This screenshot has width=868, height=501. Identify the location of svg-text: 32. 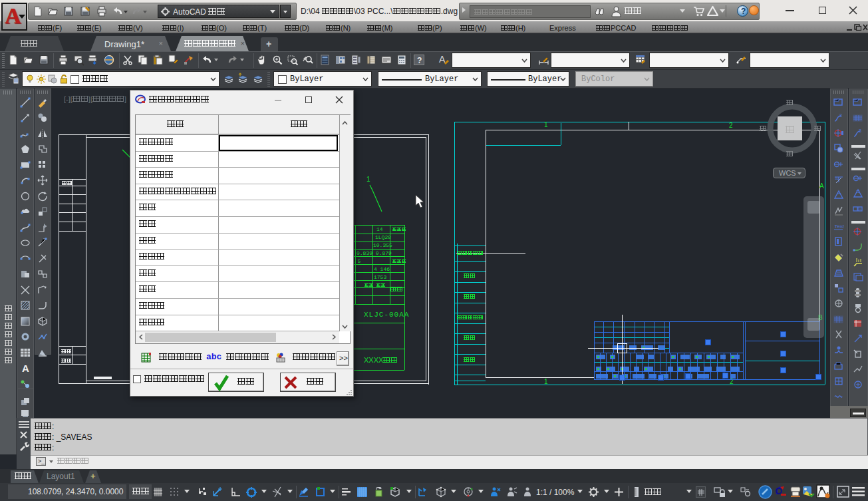
(837, 178).